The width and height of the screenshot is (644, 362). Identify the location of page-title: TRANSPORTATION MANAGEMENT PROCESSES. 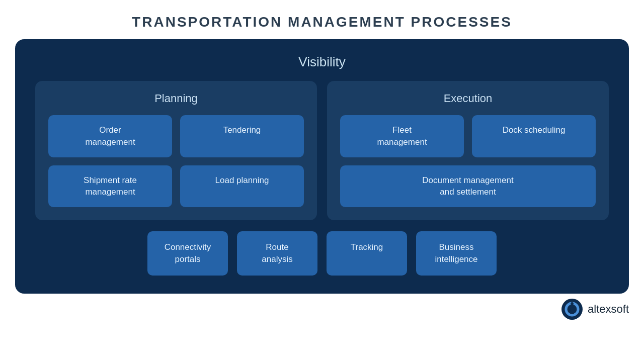
(322, 22).